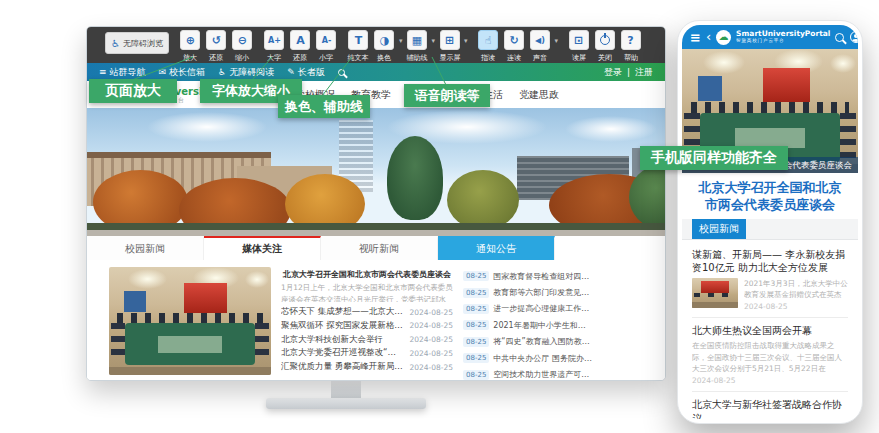 The image size is (879, 433). Describe the element at coordinates (770, 37) in the screenshot. I see `mobile-header: ≡ ‹ ☁ SmartUniversityPortal 智慧高校门户云平台` at that location.